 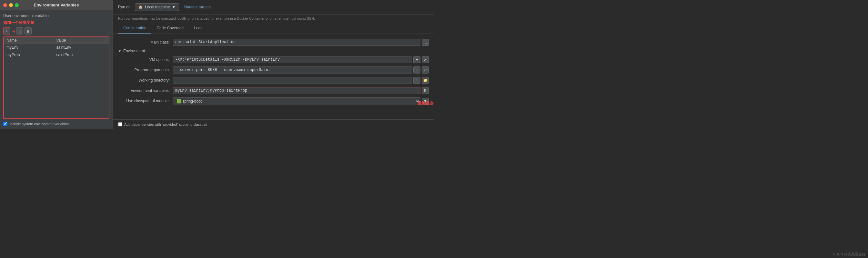 I want to click on run-on-dropdown: 🏠 Local machine ▼, so click(x=157, y=7).